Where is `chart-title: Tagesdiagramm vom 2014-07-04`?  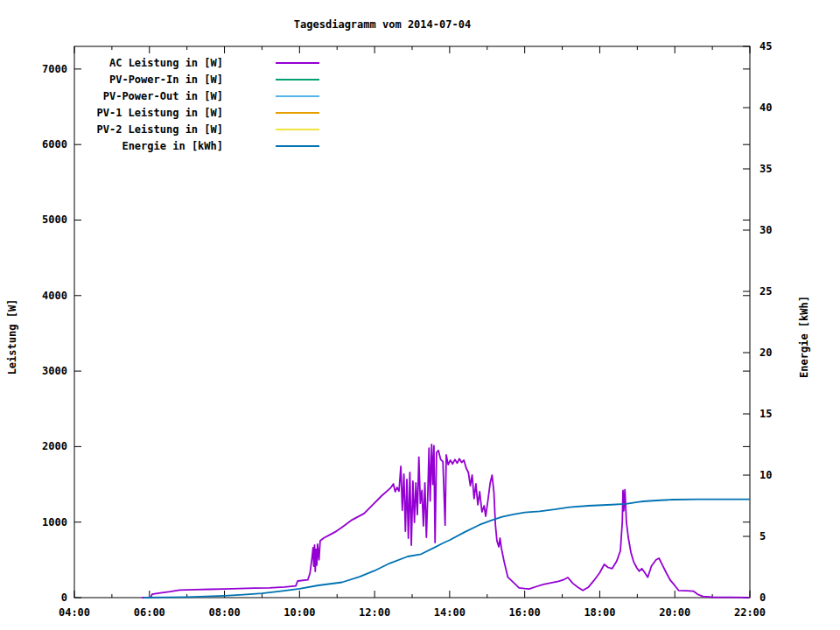
chart-title: Tagesdiagramm vom 2014-07-04 is located at coordinates (382, 24).